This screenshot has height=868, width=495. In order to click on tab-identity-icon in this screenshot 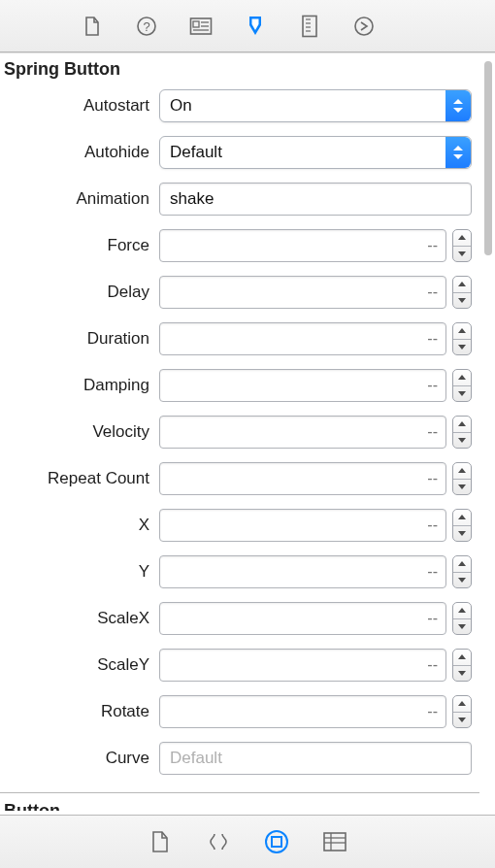, I will do `click(201, 26)`.